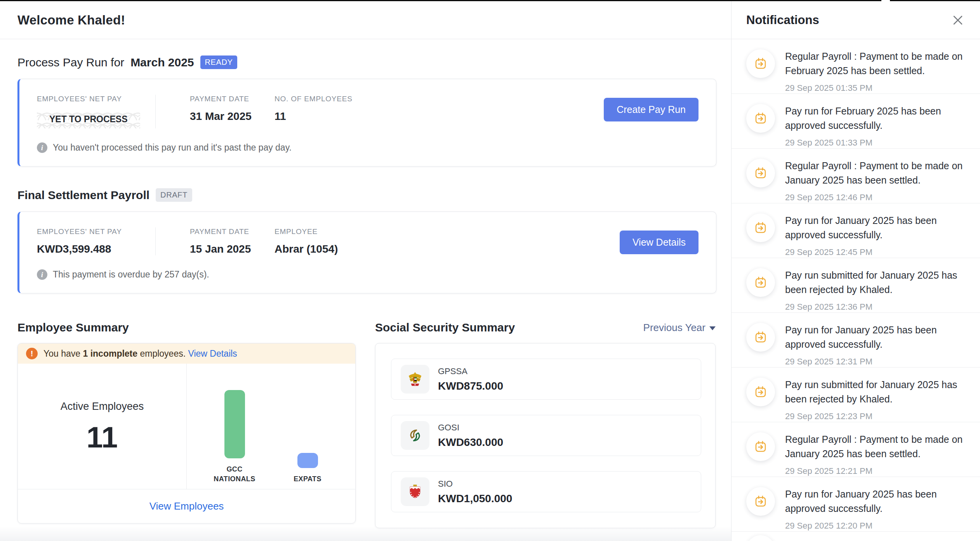 The width and height of the screenshot is (980, 541). What do you see at coordinates (471, 442) in the screenshot?
I see `gosi-amount: KWD630.000` at bounding box center [471, 442].